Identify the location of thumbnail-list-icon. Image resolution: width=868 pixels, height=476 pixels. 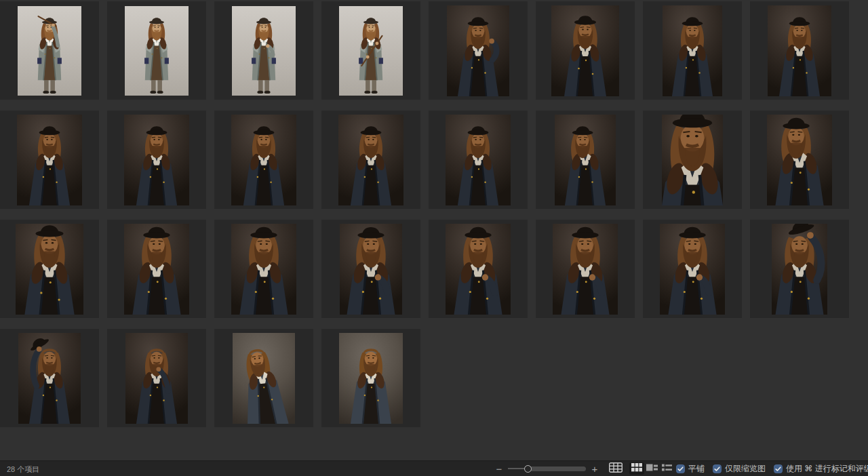
(652, 469).